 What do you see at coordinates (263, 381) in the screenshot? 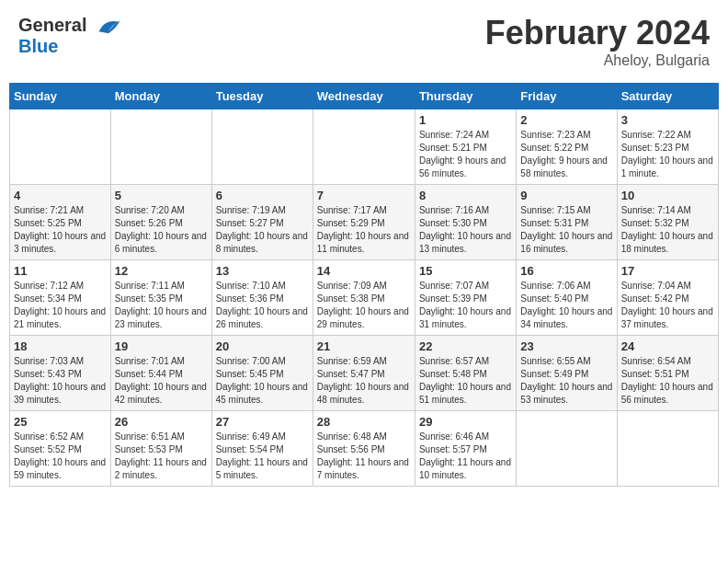
I see `day-info: Sunrise: 7:00 AMSunset: 5:45 PMDaylight:…` at bounding box center [263, 381].